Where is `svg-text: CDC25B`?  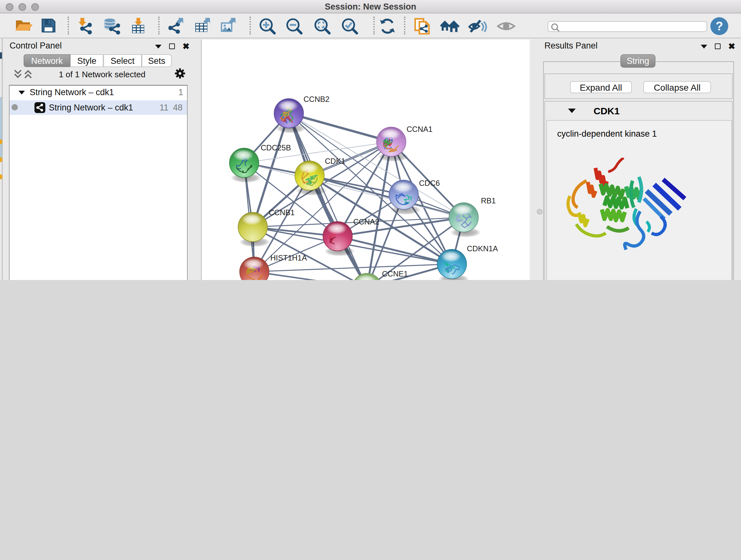 svg-text: CDC25B is located at coordinates (276, 147).